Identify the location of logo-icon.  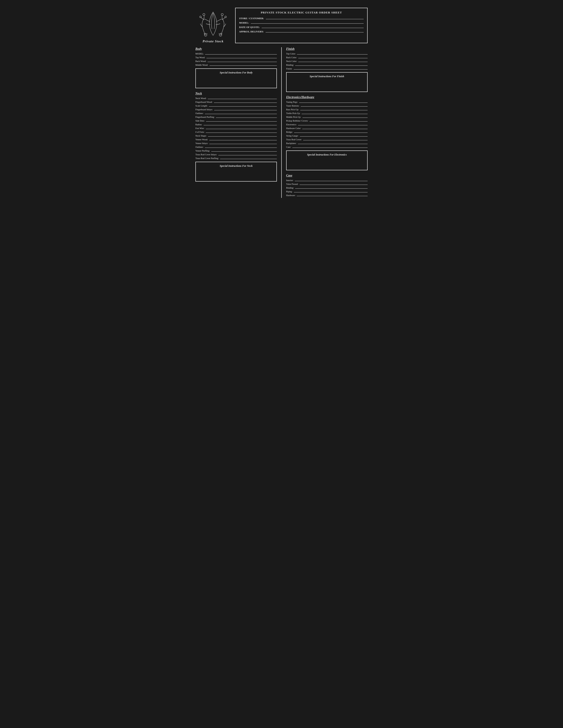
(213, 23).